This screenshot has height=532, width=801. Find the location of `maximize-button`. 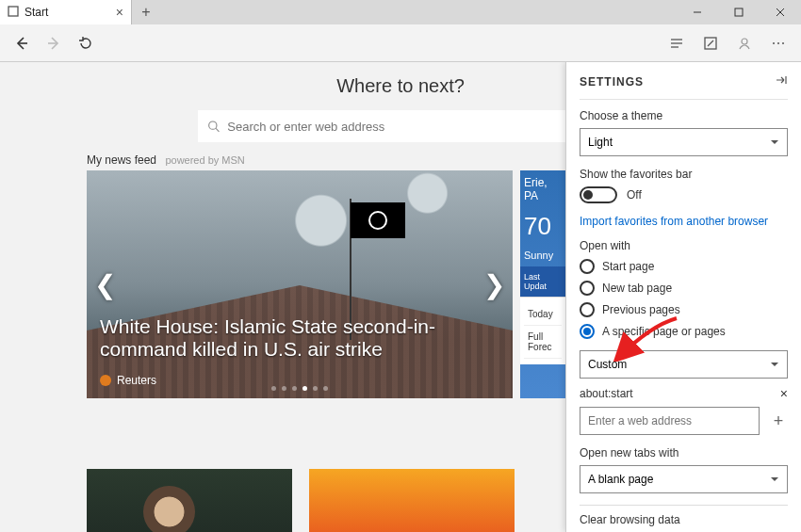

maximize-button is located at coordinates (739, 12).